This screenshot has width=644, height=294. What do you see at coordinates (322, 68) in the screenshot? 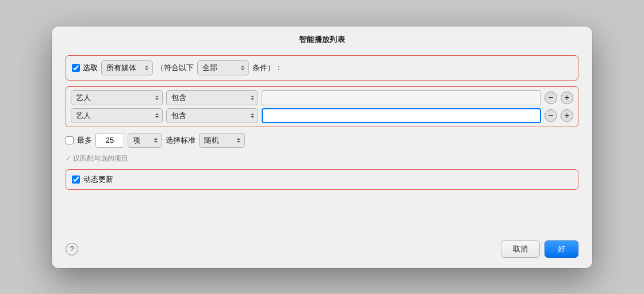
I see `top-row: 选取 所有媒体 （符合以下 全部 条件）：` at bounding box center [322, 68].